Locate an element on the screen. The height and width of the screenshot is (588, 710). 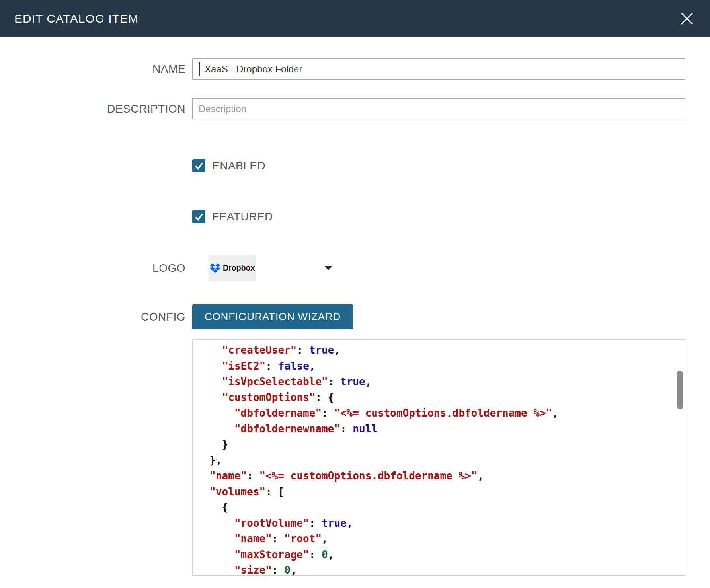
dialog-header: EDIT CATALOG ITEM is located at coordinates (355, 19).